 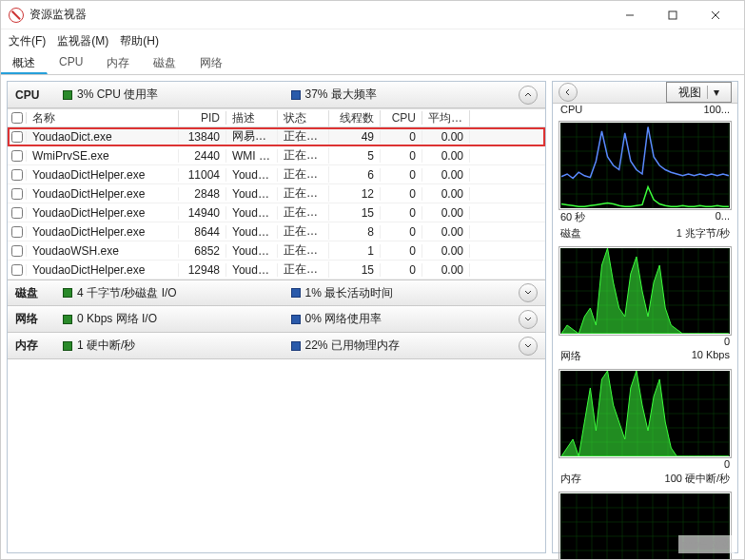 I want to click on cell-pid: 2440, so click(x=203, y=156).